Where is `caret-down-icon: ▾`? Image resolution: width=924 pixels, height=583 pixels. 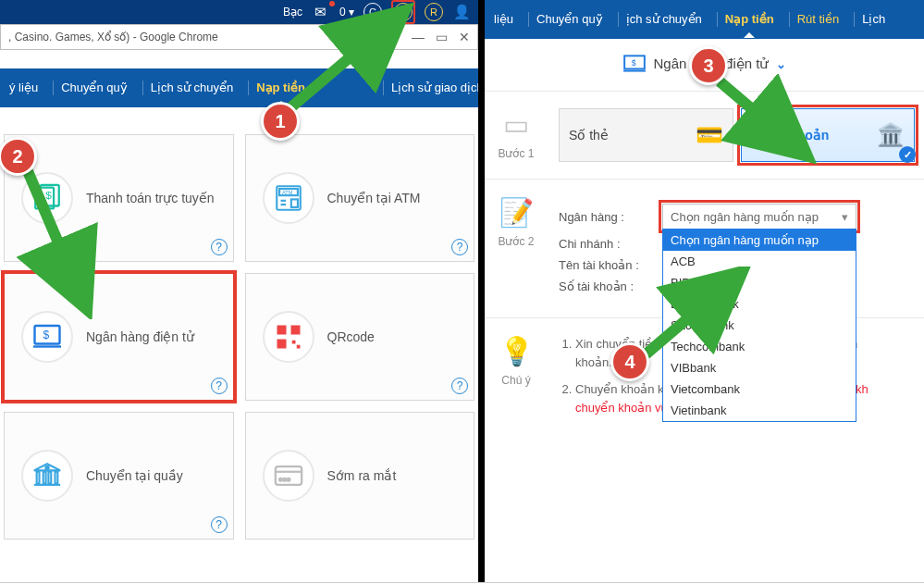
caret-down-icon: ▾ is located at coordinates (845, 217).